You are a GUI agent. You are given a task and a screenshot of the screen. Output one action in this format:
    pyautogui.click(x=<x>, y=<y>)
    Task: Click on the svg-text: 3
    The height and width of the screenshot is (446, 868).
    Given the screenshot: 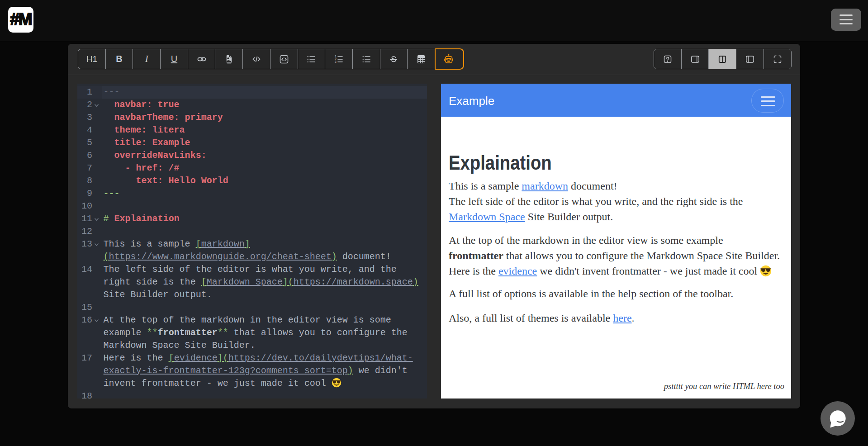 What is the action you would take?
    pyautogui.click(x=336, y=62)
    